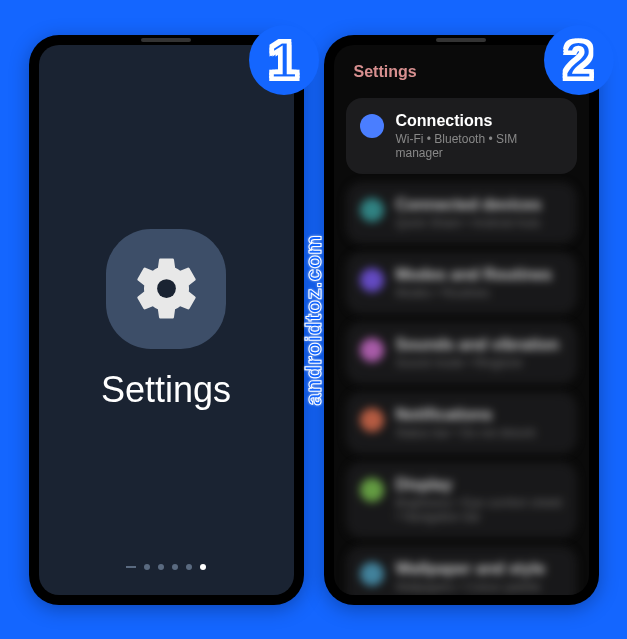  Describe the element at coordinates (480, 577) in the screenshot. I see `settings-item-text: Wallpaper and styleWallpapers • Colour p…` at that location.